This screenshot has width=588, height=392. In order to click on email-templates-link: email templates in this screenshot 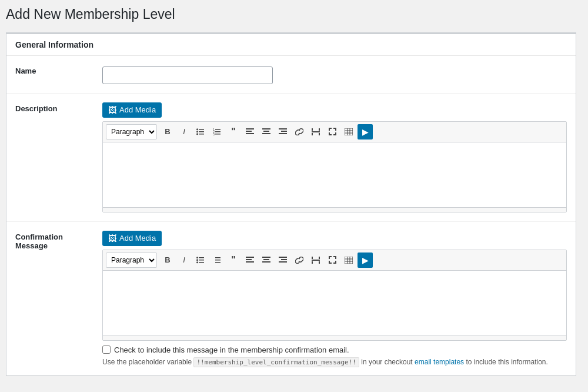, I will do `click(439, 362)`.